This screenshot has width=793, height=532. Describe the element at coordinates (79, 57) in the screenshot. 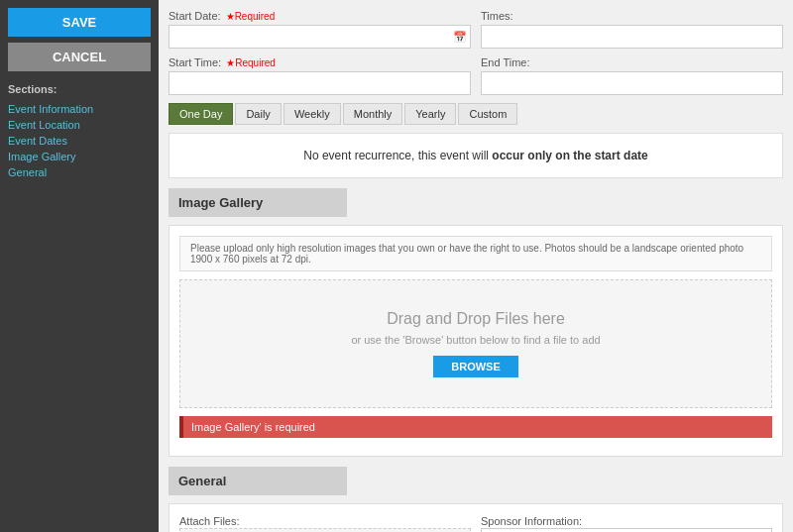

I see `cancel-button: CANCEL` at that location.